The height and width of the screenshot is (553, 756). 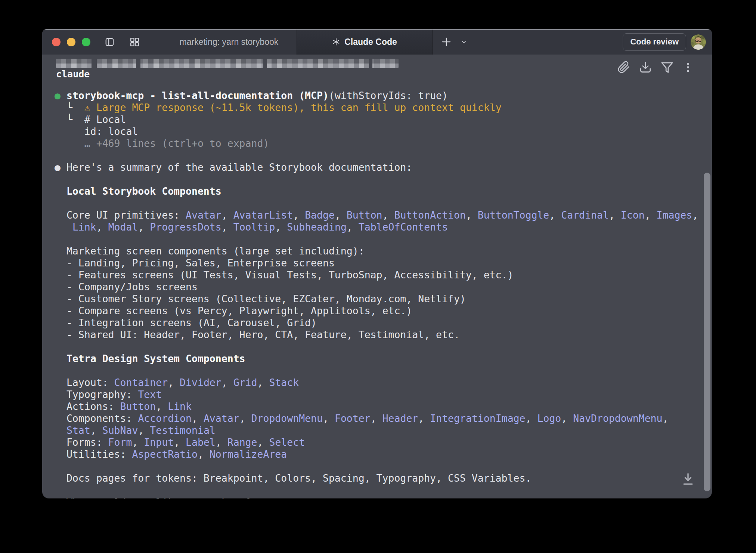 What do you see at coordinates (377, 442) in the screenshot?
I see `terminal-line: Forms: Form, Input, Label, Range, Select` at bounding box center [377, 442].